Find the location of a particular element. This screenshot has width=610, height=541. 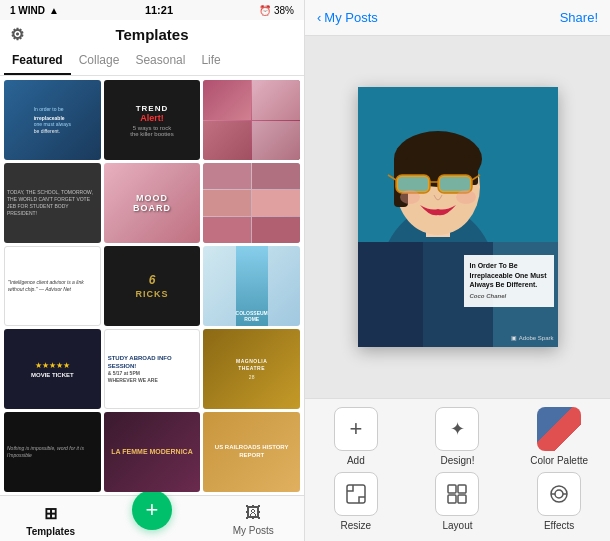

bottom-nav: ⊞ Templates + 🖼 My Posts is located at coordinates (152, 518).